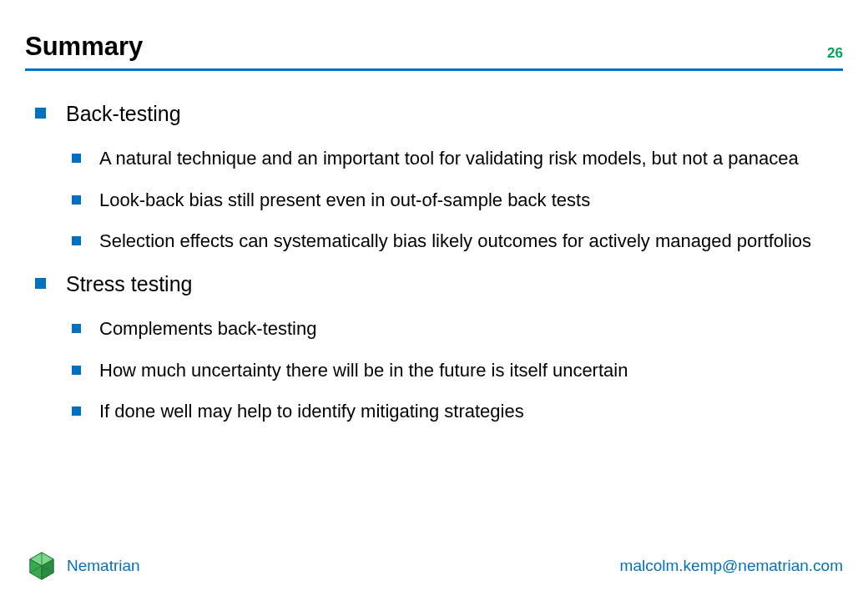  What do you see at coordinates (312, 412) in the screenshot?
I see `list-item-text: If done well may help to identify mitiga…` at bounding box center [312, 412].